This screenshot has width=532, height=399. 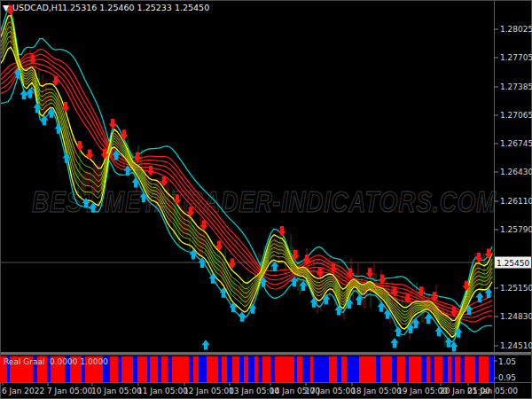 What do you see at coordinates (516, 201) in the screenshot?
I see `price-axis-label: 1.26110` at bounding box center [516, 201].